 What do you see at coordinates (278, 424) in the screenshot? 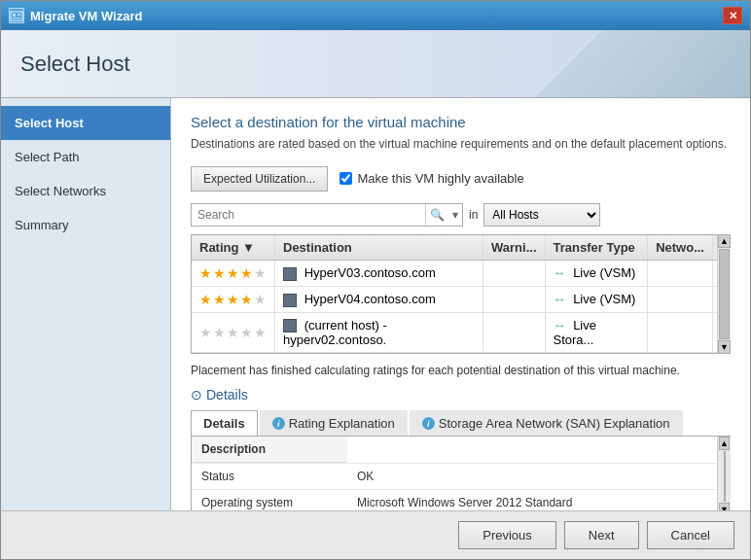
I see `info-icon-rating: i` at bounding box center [278, 424].